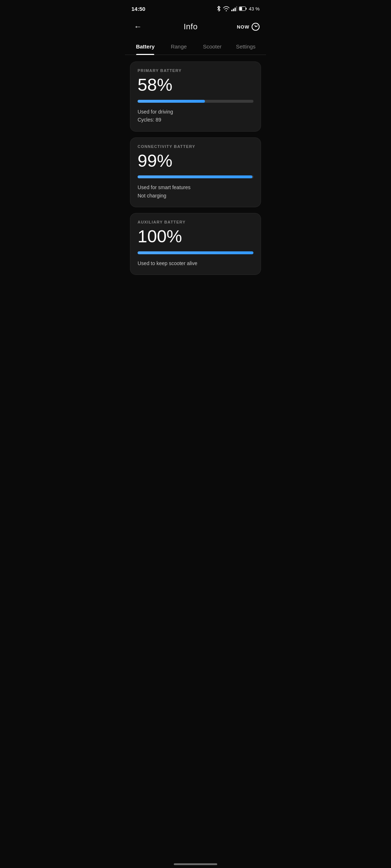 This screenshot has width=391, height=868. What do you see at coordinates (190, 27) in the screenshot?
I see `page-title: Info` at bounding box center [190, 27].